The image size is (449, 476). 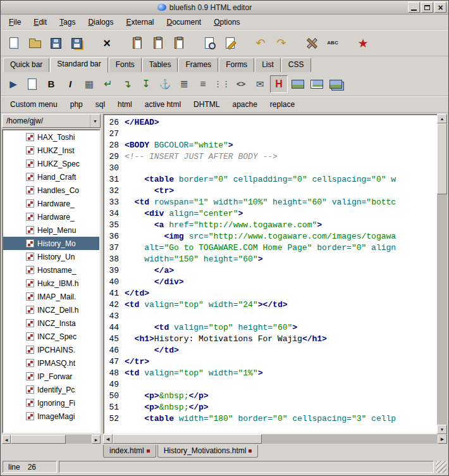 I want to click on quickstart-button: ▶, so click(x=13, y=84).